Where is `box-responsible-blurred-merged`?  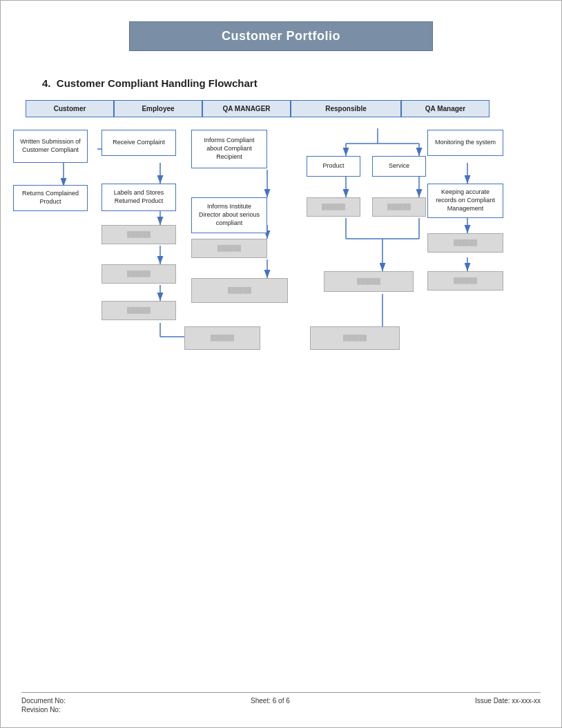
box-responsible-blurred-merged is located at coordinates (369, 282).